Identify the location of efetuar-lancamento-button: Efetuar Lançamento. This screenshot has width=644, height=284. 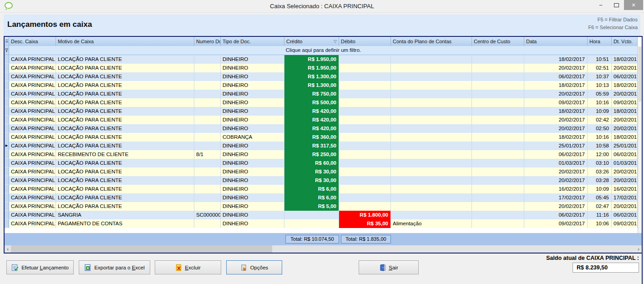
(40, 268).